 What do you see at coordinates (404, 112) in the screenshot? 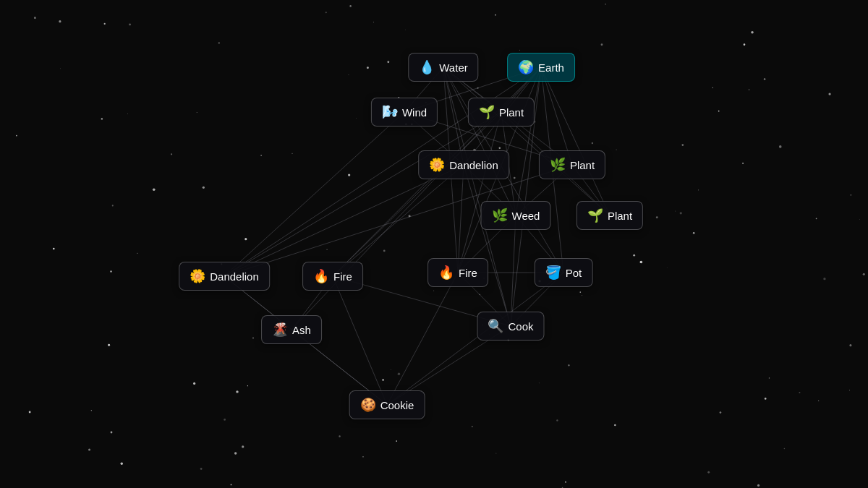
I see `node-wind: 🌬️Wind` at bounding box center [404, 112].